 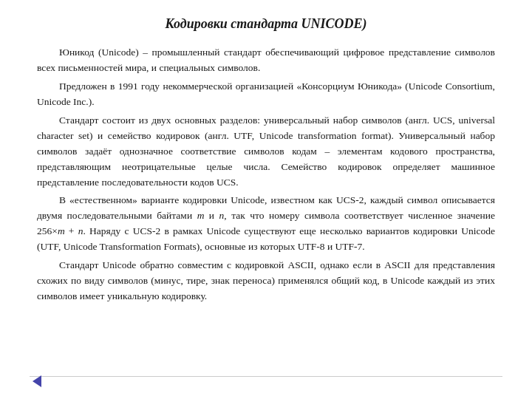 I want to click on bottom-divider, so click(x=266, y=377).